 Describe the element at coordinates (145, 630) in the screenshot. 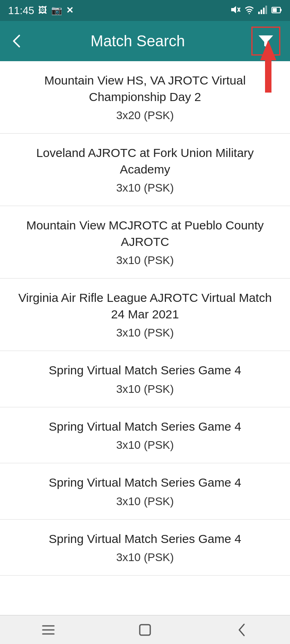

I see `bottom-navigation` at that location.